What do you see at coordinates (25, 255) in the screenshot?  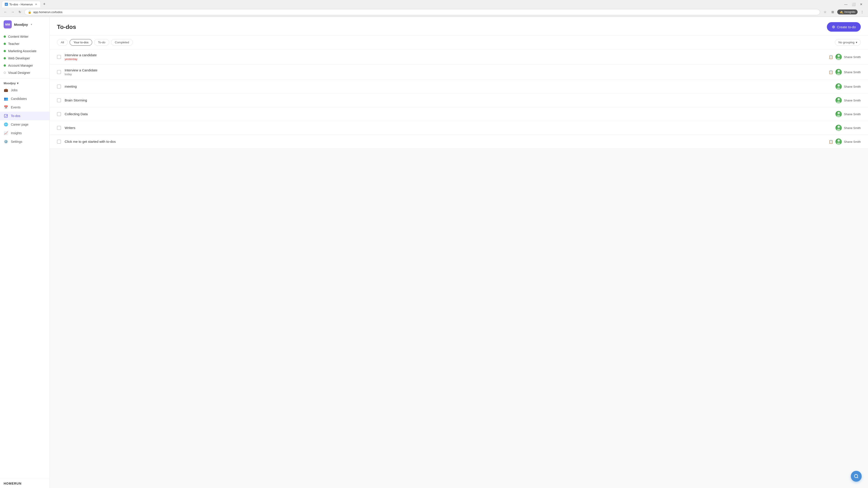 I see `sidebar-scroll: Content Writer Teacher Marketing Associa…` at bounding box center [25, 255].